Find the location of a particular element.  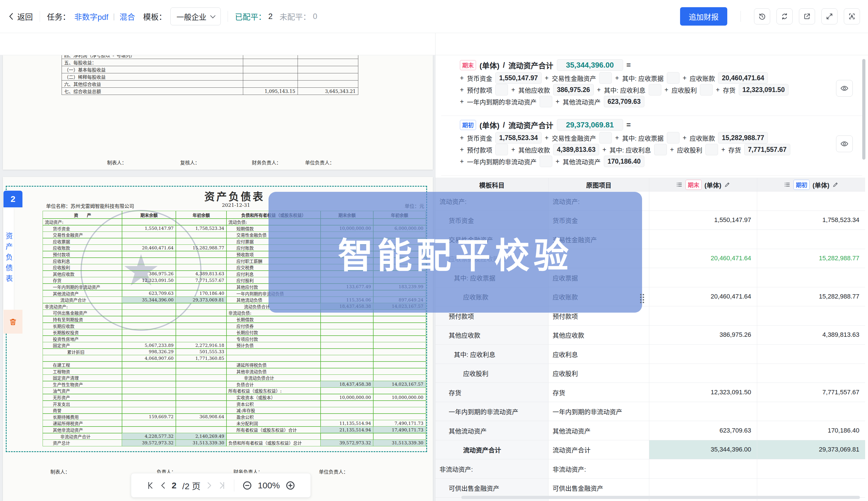

term-value: 20,460,471.64 is located at coordinates (743, 78).